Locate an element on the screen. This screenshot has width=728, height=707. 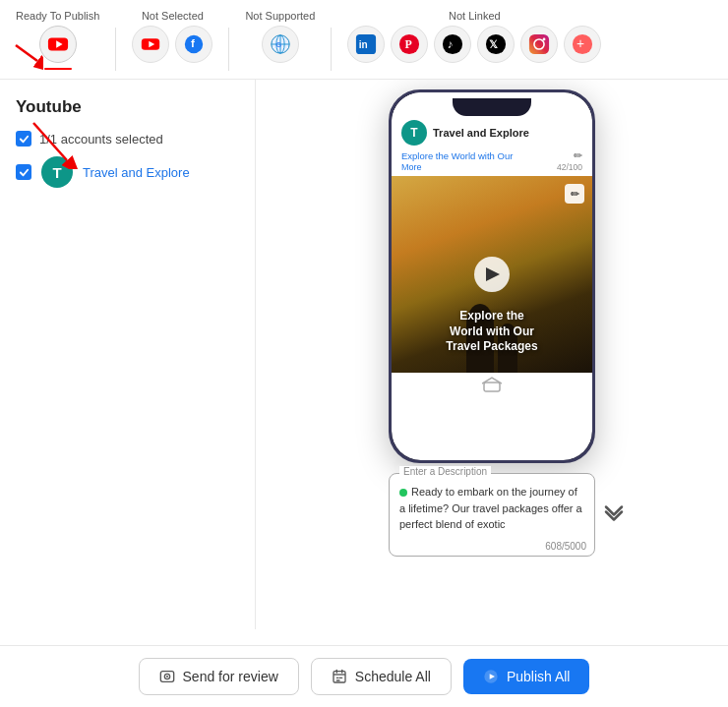
group-label-not-linked: Not Linked is located at coordinates (474, 16).